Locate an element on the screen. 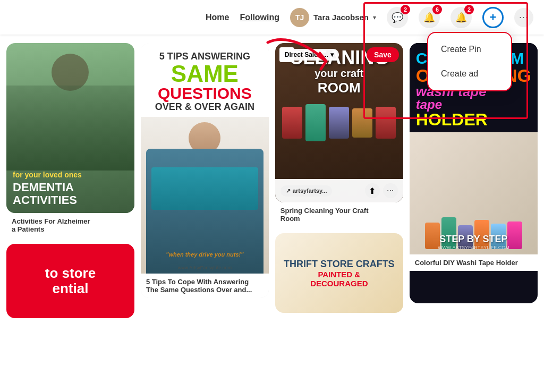  spring-sub-text: your craft is located at coordinates (339, 73).